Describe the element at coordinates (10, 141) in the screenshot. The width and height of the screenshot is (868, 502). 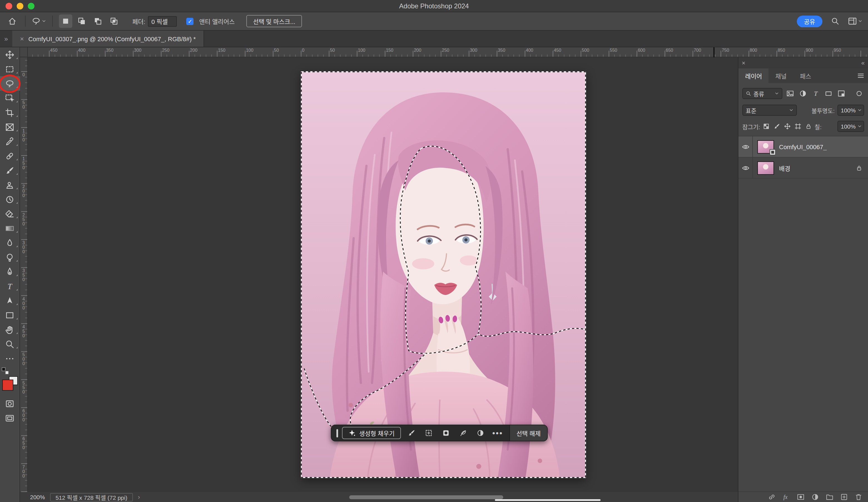
I see `eyedropper-tool` at that location.